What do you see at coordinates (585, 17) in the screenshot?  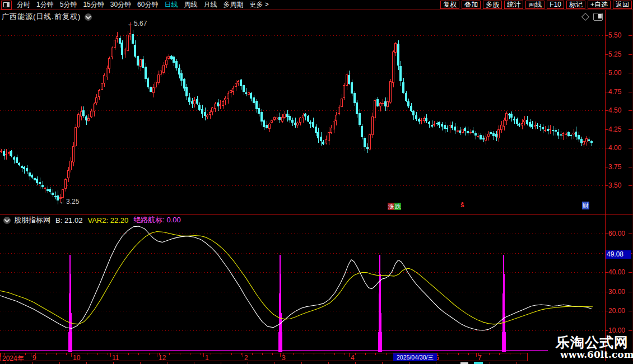 I see `diamond-icon` at bounding box center [585, 17].